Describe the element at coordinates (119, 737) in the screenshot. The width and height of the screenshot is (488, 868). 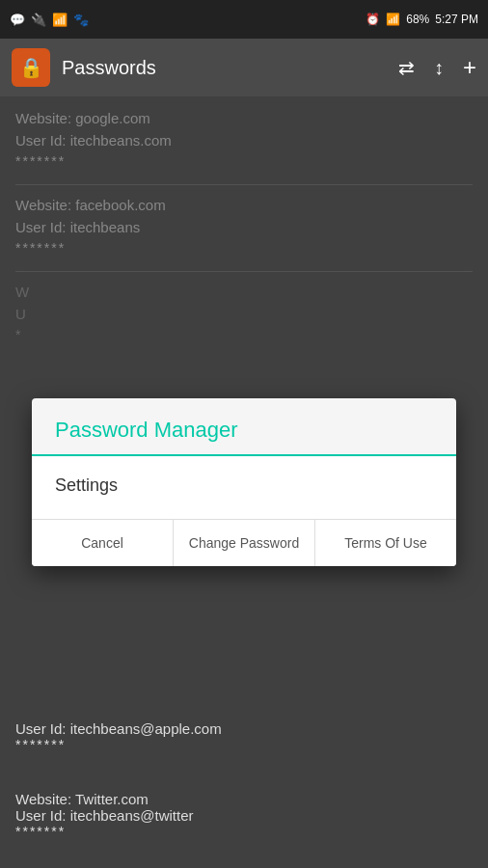
I see `list-item-below: User Id: itechbeans@apple.com *******` at that location.